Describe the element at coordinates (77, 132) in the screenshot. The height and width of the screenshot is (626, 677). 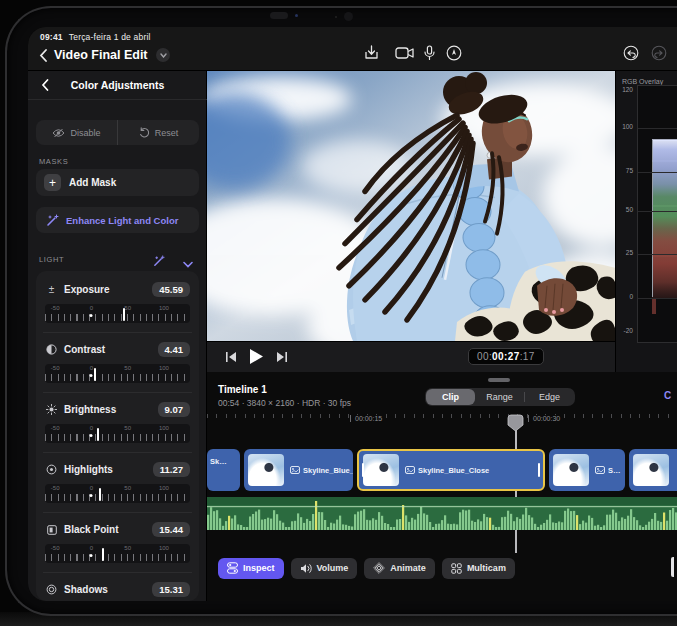
I see `disable-button: Disable` at that location.